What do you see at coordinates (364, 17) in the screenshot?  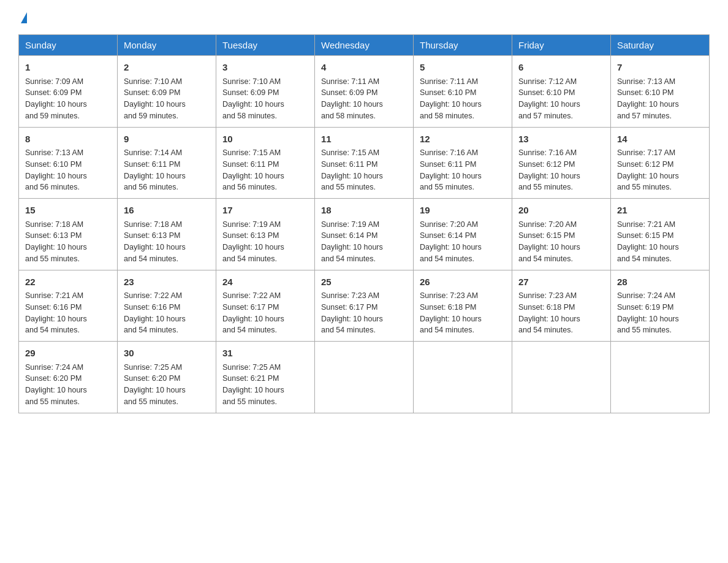 I see `page-header` at bounding box center [364, 17].